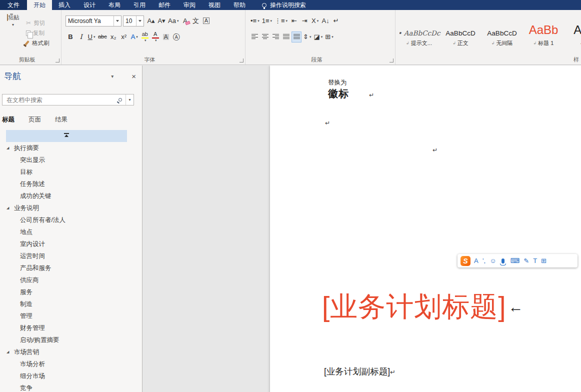 This screenshot has height=392, width=581. Describe the element at coordinates (66, 160) in the screenshot. I see `nav-tree-item: 突出显示` at that location.